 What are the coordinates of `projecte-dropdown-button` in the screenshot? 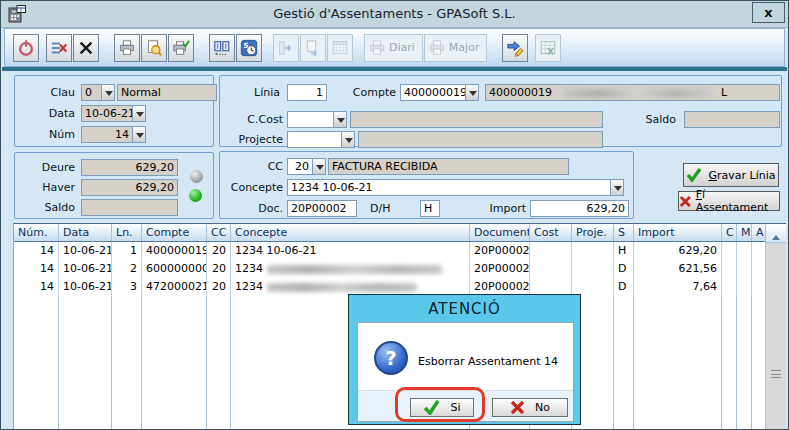 It's located at (348, 140).